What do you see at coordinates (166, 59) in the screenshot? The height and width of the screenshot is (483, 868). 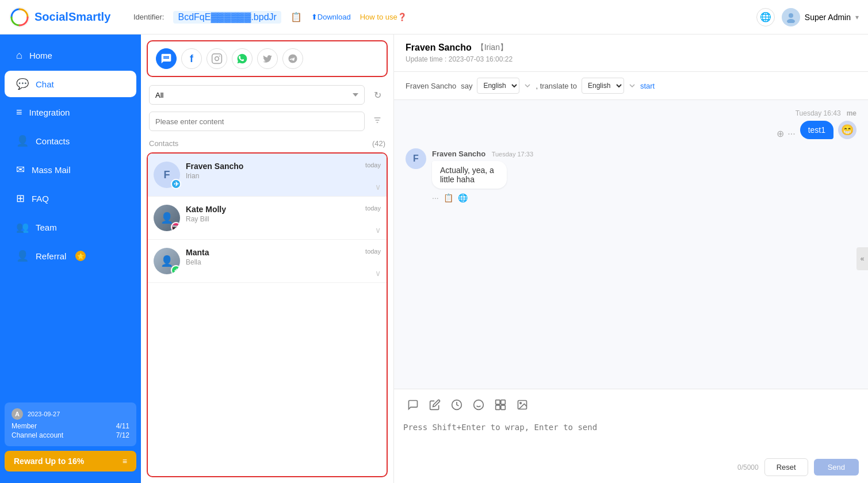 I see `platform-all-chats` at bounding box center [166, 59].